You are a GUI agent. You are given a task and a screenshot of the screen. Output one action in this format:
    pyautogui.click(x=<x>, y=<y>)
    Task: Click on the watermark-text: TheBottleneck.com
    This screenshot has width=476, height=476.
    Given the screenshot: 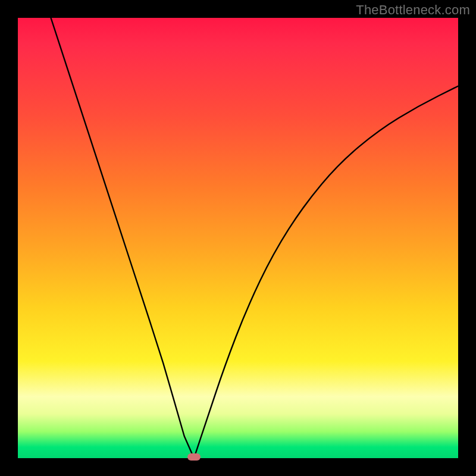 What is the action you would take?
    pyautogui.click(x=413, y=10)
    